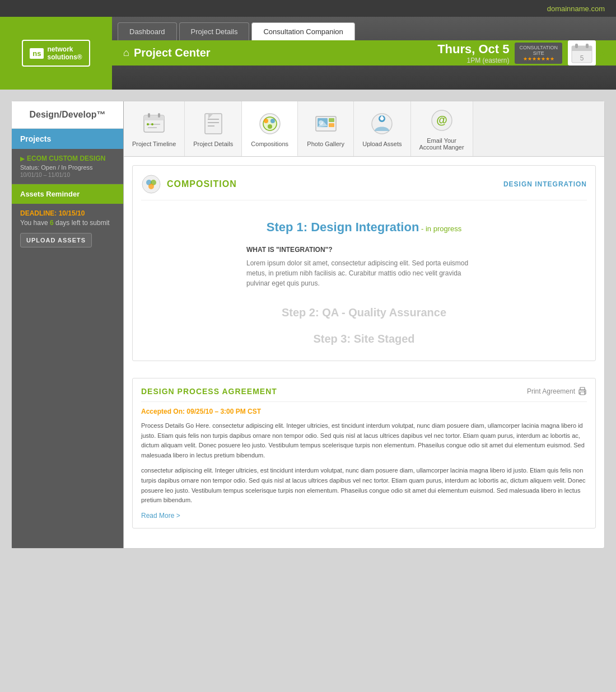 The image size is (616, 692). What do you see at coordinates (364, 273) in the screenshot?
I see `integration-body: Lorem ipsum dolor sit amet, consectetur …` at bounding box center [364, 273].